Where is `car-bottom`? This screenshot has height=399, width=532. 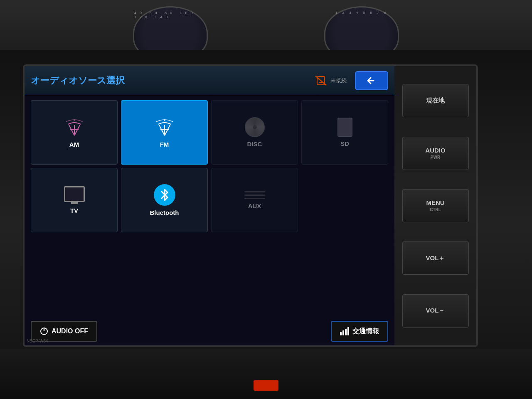
car-bottom is located at coordinates (266, 374).